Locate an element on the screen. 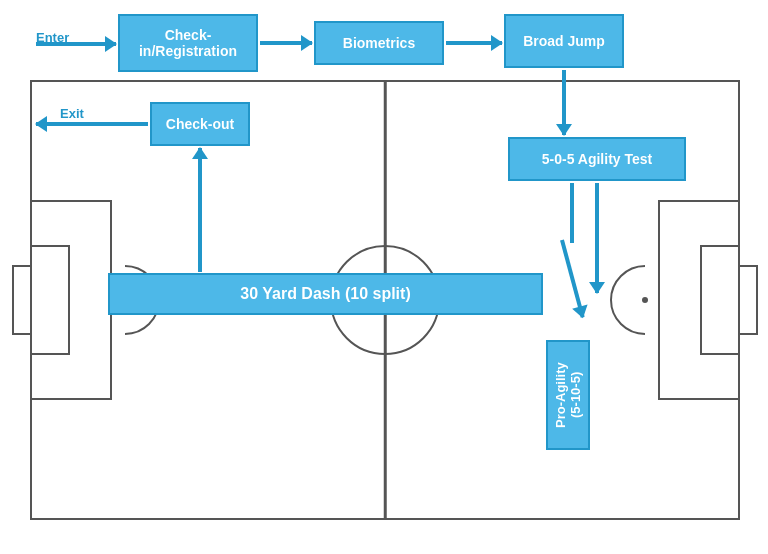 This screenshot has height=554, width=768. enter-arrow is located at coordinates (76, 44).